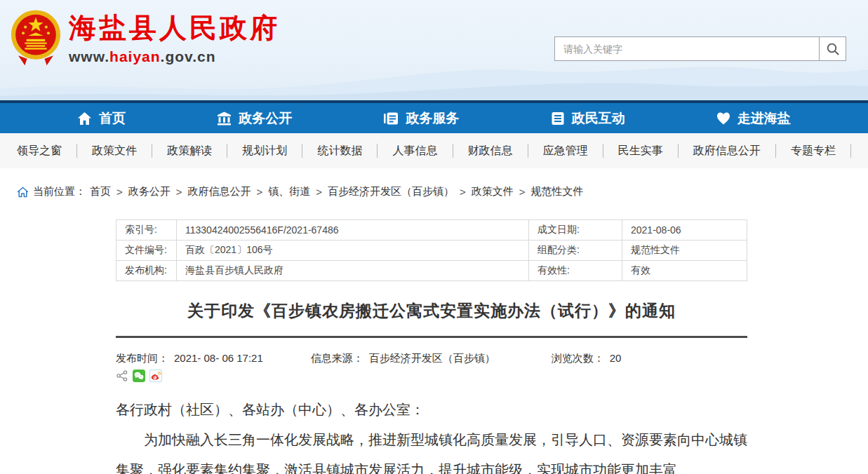  I want to click on publish-time: 发布时间：2021- 08- 06 17:21, so click(189, 359).